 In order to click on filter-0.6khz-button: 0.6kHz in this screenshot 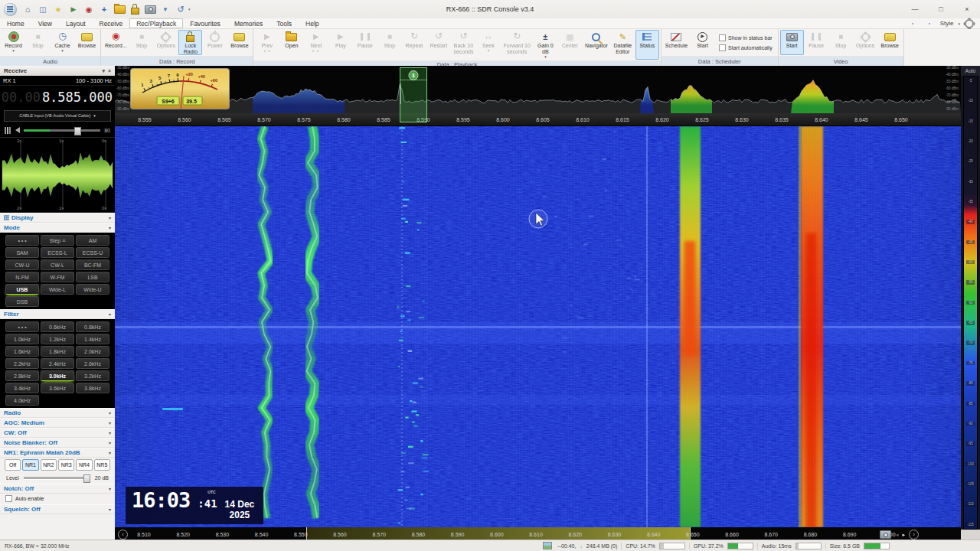, I will do `click(57, 327)`.